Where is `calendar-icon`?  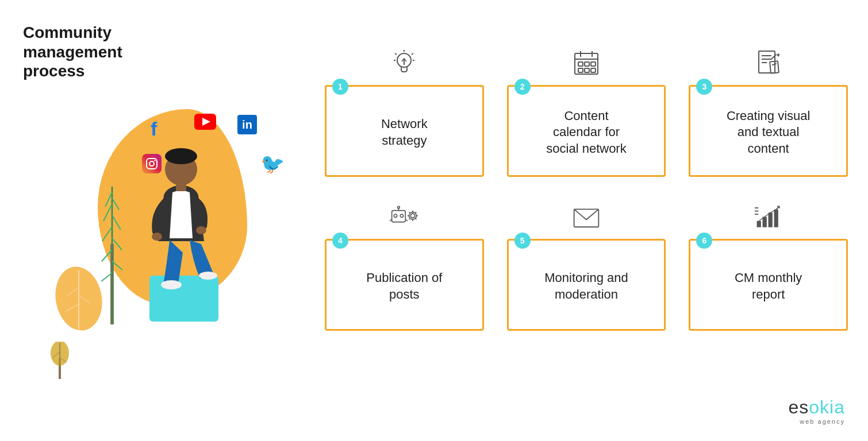
calendar-icon is located at coordinates (586, 63).